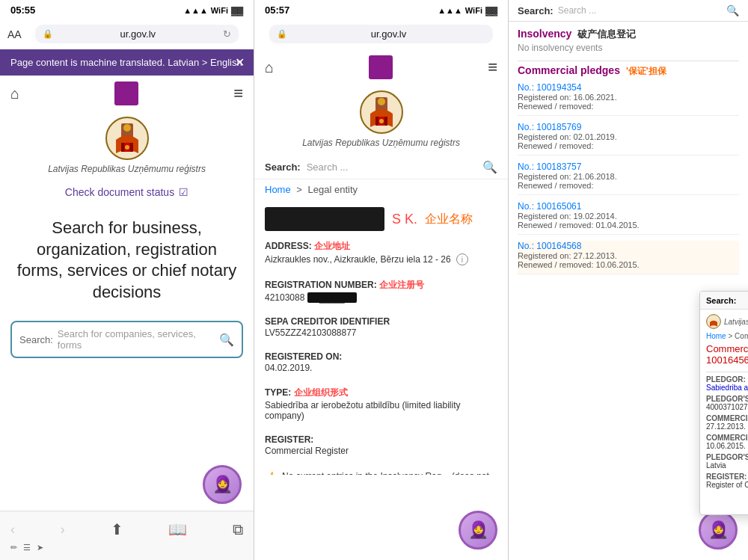  I want to click on address-cn: 企业地址, so click(332, 246).